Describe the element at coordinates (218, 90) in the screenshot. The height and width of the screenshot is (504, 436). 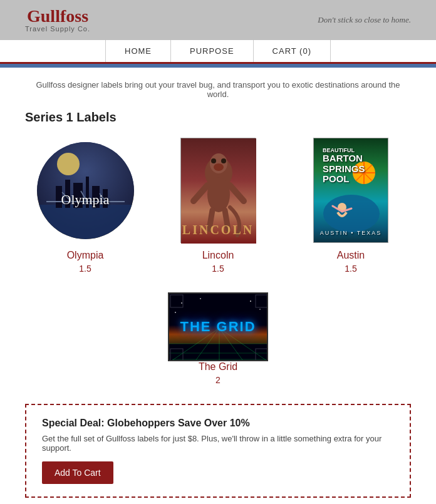
I see `main-tagline: Gullfoss designer labels bring out your …` at that location.